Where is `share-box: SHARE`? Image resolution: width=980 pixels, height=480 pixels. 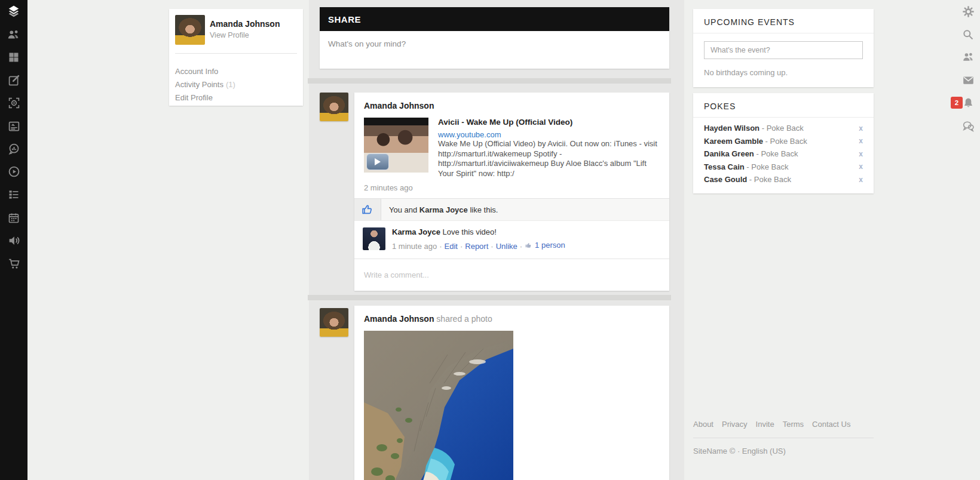 share-box: SHARE is located at coordinates (495, 38).